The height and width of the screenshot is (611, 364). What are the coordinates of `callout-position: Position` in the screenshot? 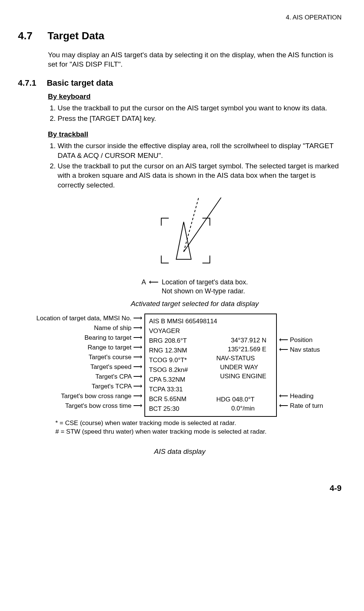 It's located at (301, 340).